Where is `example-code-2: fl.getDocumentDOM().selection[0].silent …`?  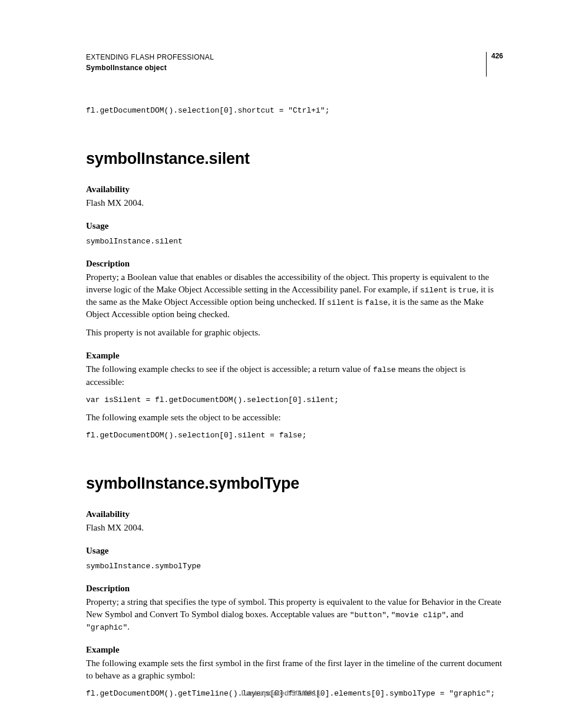 example-code-2: fl.getDocumentDOM().selection[0].silent … is located at coordinates (295, 436).